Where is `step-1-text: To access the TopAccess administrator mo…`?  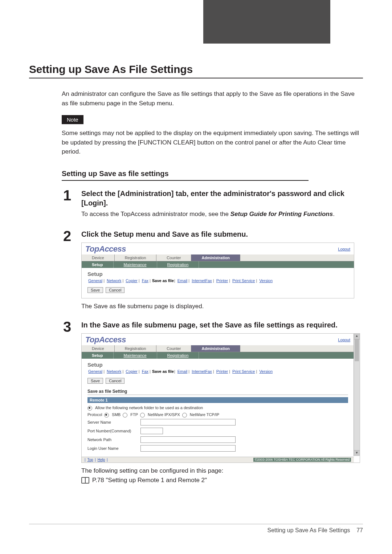
step-1-text: To access the TopAccess administrator mo… is located at coordinates (220, 214).